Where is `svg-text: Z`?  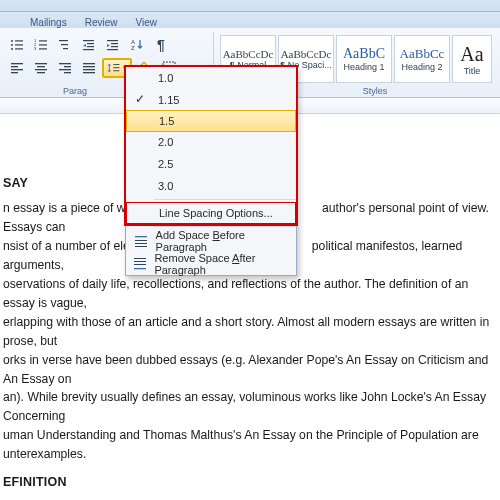 svg-text: Z is located at coordinates (133, 48).